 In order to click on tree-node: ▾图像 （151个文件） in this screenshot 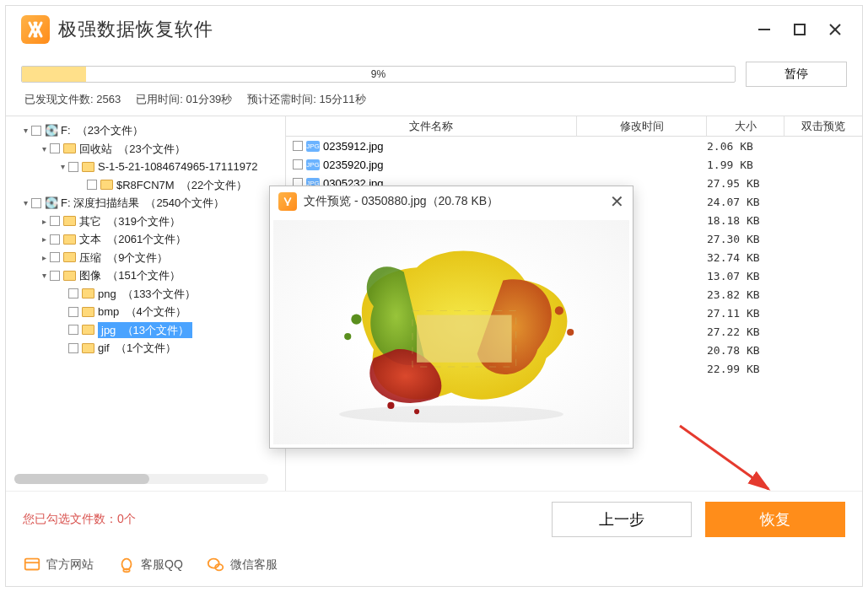, I will do `click(145, 276)`.